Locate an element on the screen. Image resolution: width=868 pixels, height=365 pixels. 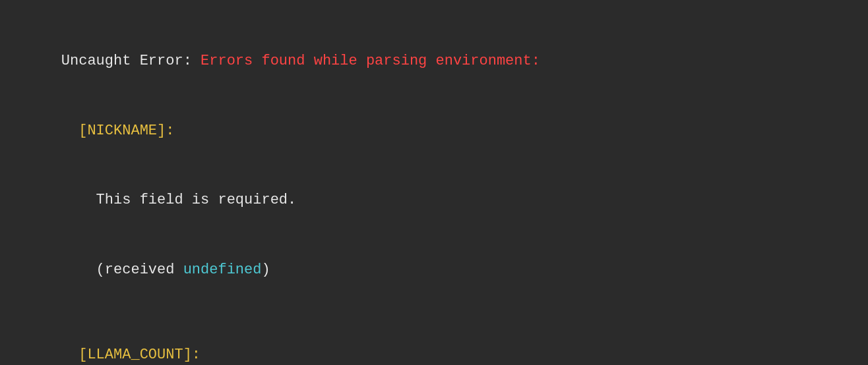
nickname-received-prefix: (received is located at coordinates (123, 270).